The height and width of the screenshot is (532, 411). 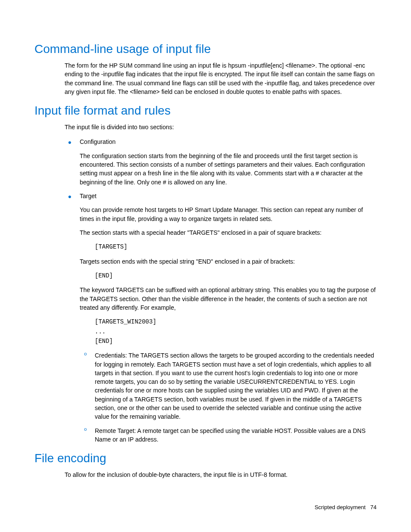 What do you see at coordinates (221, 127) in the screenshot?
I see `paragraph-intro: The input file is divided into two secti…` at bounding box center [221, 127].